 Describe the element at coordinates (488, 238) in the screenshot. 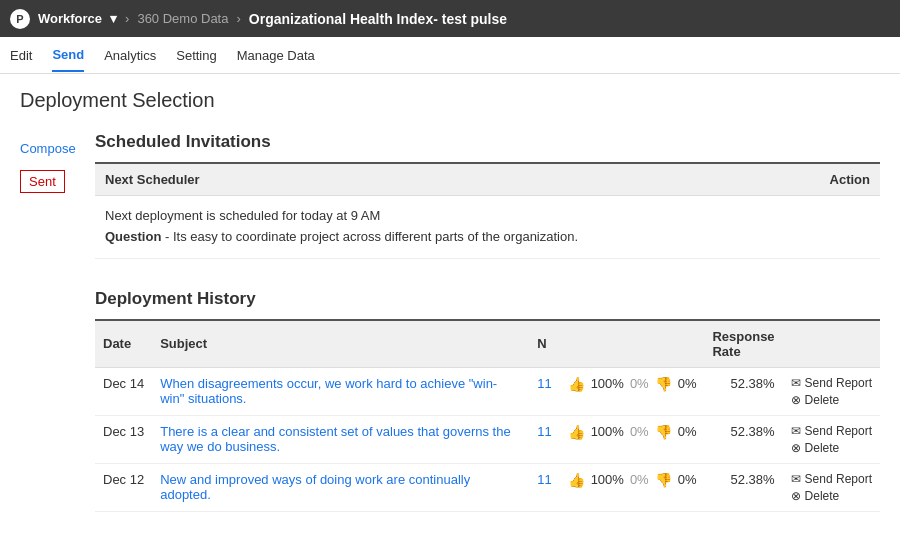

I see `scheduler-question: Question - Its easy to coordinate projec…` at that location.